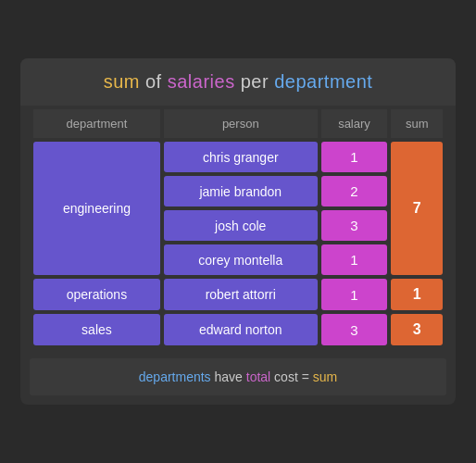 This screenshot has width=476, height=463. Describe the element at coordinates (241, 294) in the screenshot. I see `person-robert-attorri: robert attorri` at that location.